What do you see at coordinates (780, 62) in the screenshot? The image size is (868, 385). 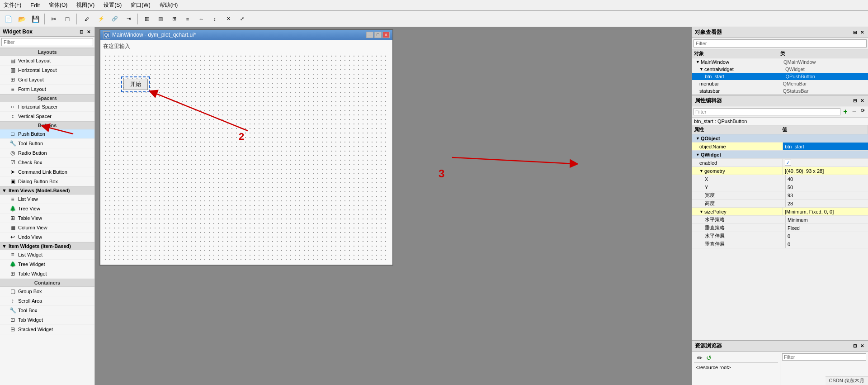 I see `obj-row-mainwindow: ▼ MainWindow QMainWindow` at bounding box center [780, 62].